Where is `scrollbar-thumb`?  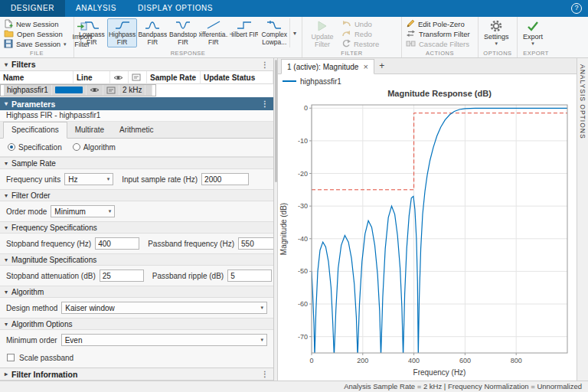 scrollbar-thumb is located at coordinates (276, 121).